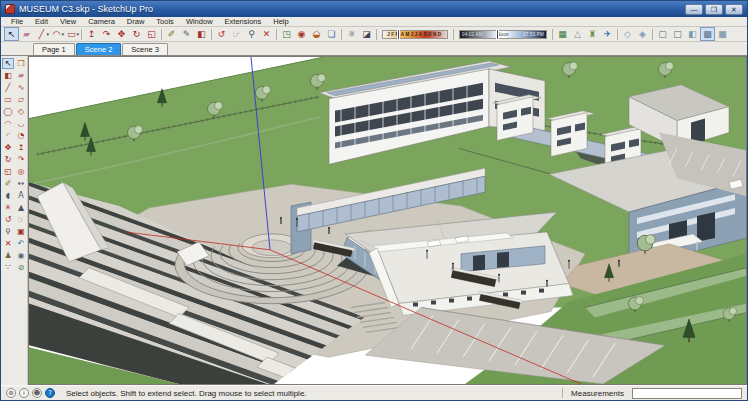  What do you see at coordinates (503, 34) in the screenshot?
I see `shadow-time-slider: 04:02 AMNoon07:53 PM` at bounding box center [503, 34].